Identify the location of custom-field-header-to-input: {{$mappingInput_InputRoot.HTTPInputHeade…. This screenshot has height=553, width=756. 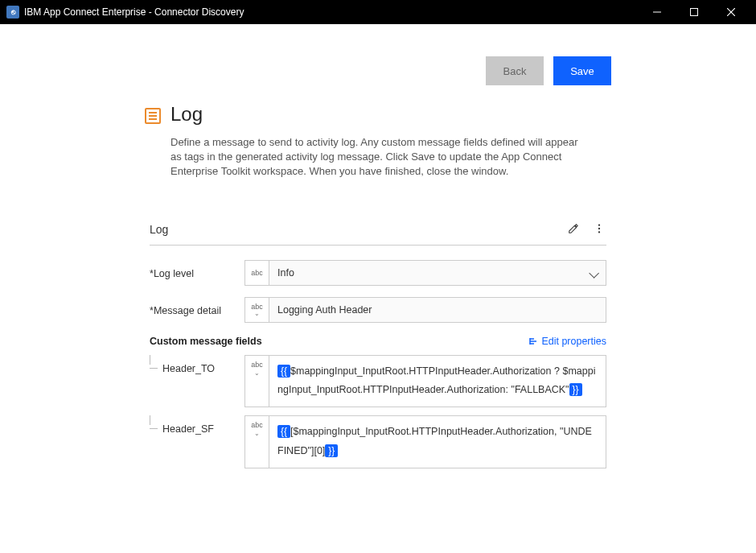
(438, 382).